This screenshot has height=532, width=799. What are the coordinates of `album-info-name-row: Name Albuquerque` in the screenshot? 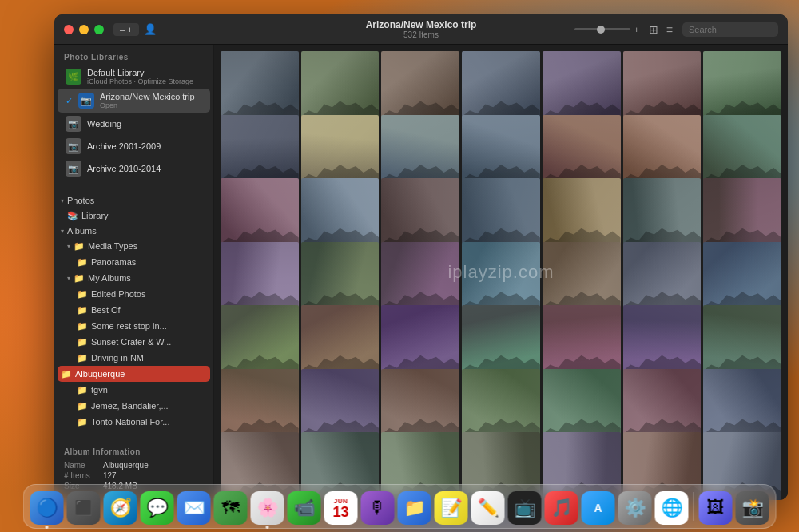 It's located at (134, 465).